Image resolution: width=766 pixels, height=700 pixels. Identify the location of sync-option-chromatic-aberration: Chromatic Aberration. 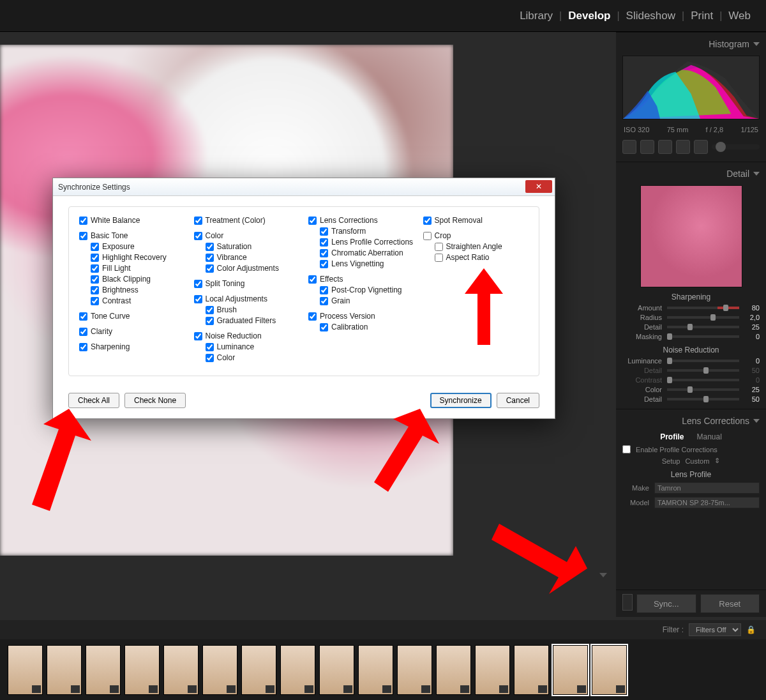
(367, 253).